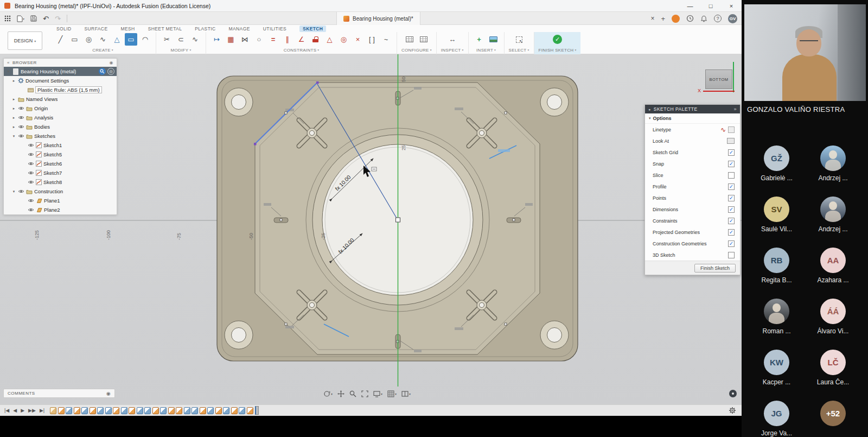  Describe the element at coordinates (731, 198) in the screenshot. I see `points-checkbox: ✓` at that location.